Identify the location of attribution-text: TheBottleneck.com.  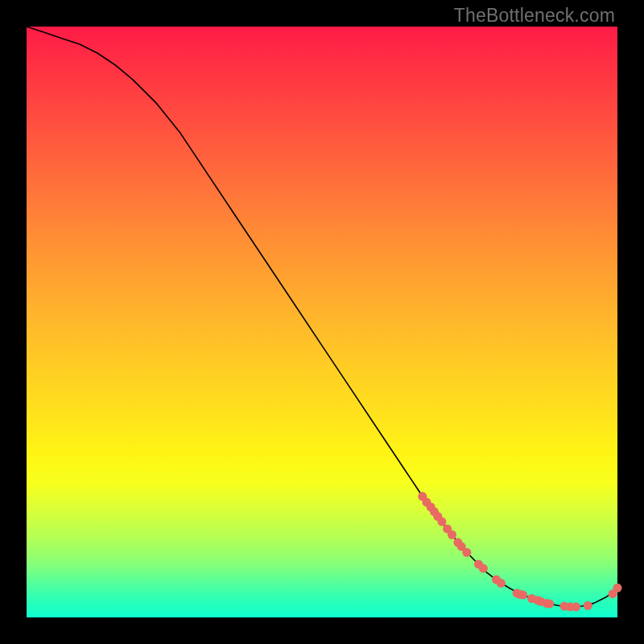
(535, 16).